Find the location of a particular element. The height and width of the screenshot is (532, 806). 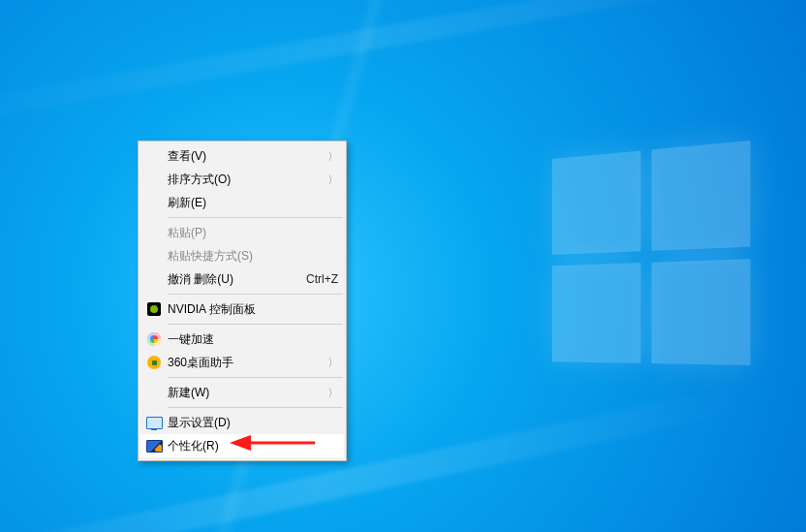

menu-item-paste: 粘贴(P) is located at coordinates (242, 233).